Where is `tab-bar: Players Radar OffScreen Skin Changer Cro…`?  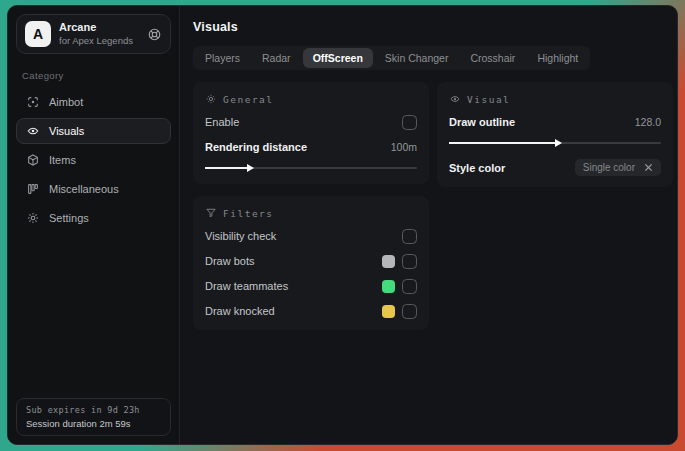 tab-bar: Players Radar OffScreen Skin Changer Cro… is located at coordinates (392, 58).